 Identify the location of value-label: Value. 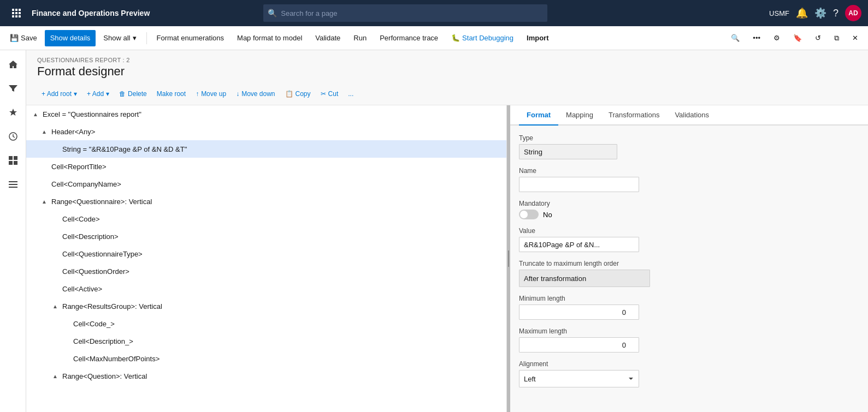
(689, 231).